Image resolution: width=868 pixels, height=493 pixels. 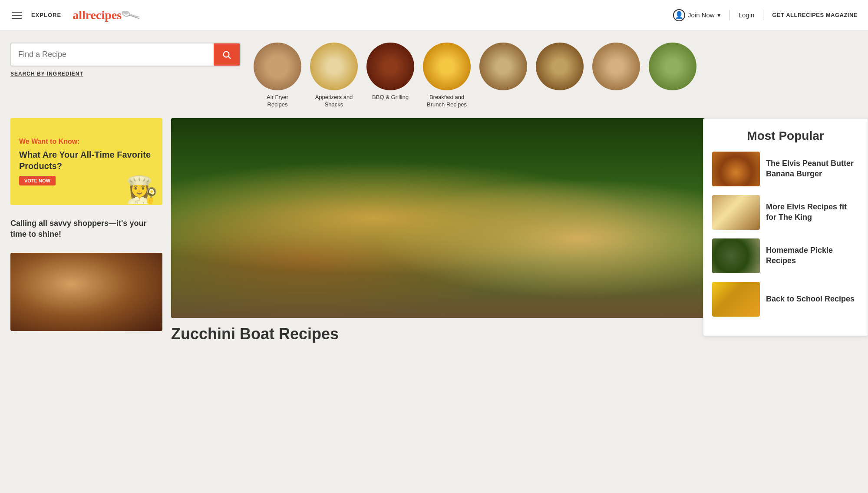 I want to click on search-by-ingredient-link: SEARCH BY INGREDIENT, so click(x=125, y=74).